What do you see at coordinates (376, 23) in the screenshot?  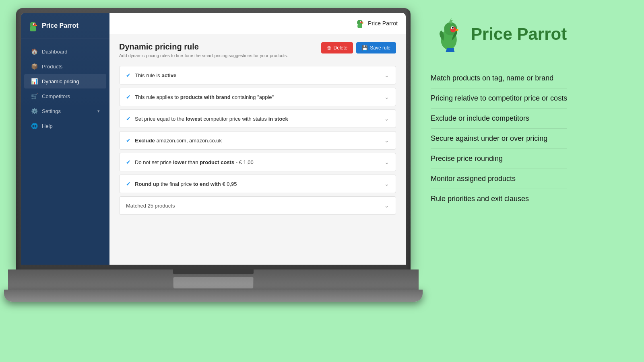 I see `topbar-brand: Price Parrot` at bounding box center [376, 23].